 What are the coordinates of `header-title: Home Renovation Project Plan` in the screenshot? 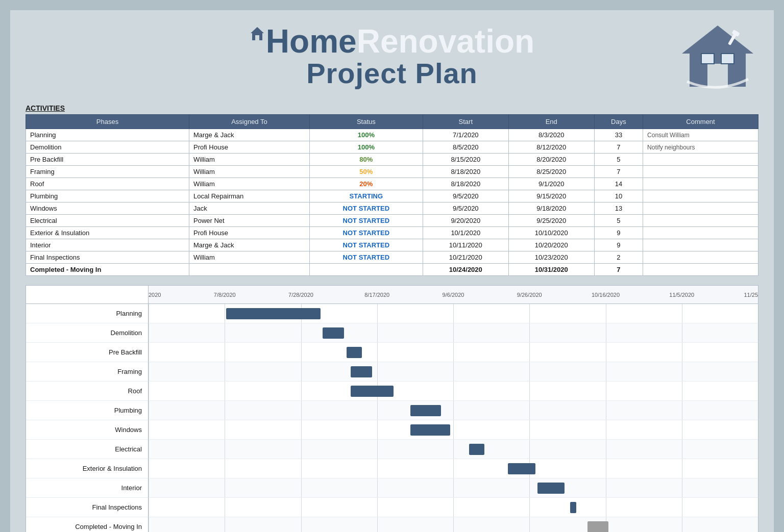 It's located at (392, 57).